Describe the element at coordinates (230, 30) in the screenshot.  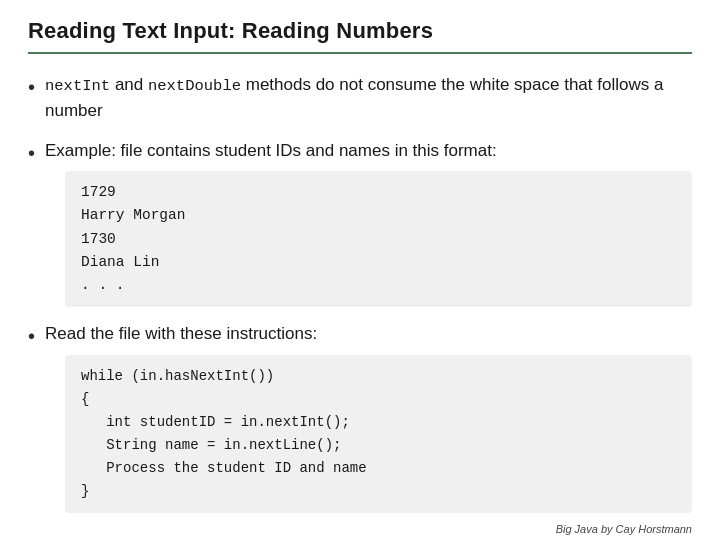
I see `slide-title: Reading Text Input: Reading Numbers` at that location.